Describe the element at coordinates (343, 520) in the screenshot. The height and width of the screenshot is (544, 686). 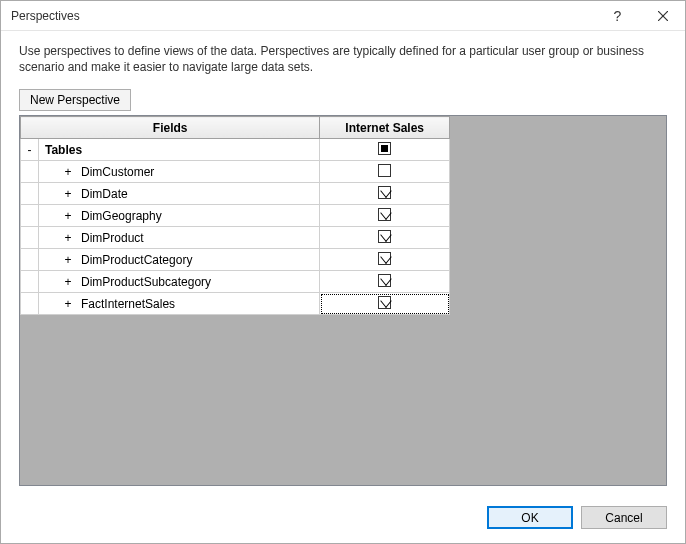
I see `dialog-footer: OK Cancel` at that location.